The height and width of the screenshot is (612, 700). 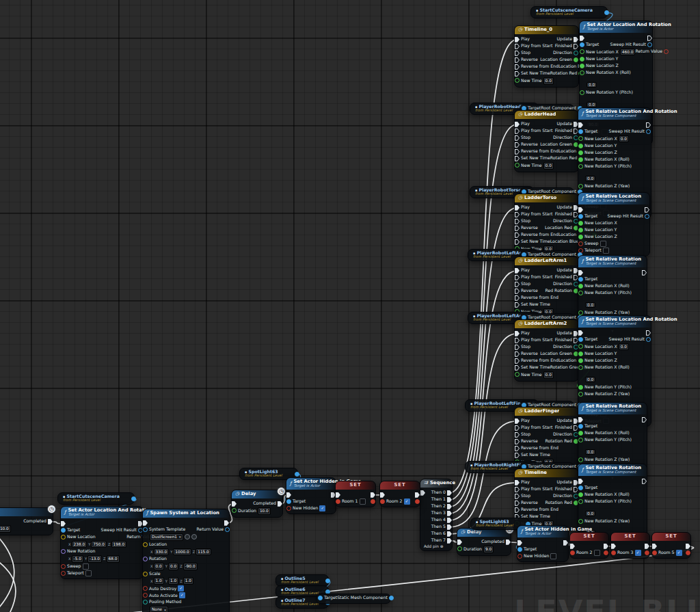 I want to click on node-delay-mid: ◷DelayCompletedDuration10.0◷, so click(x=257, y=503).